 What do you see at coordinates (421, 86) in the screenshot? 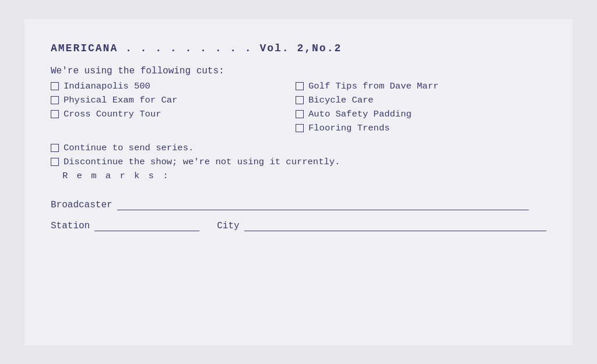
I see `list-item: Golf Tips from Dave Marr` at bounding box center [421, 86].